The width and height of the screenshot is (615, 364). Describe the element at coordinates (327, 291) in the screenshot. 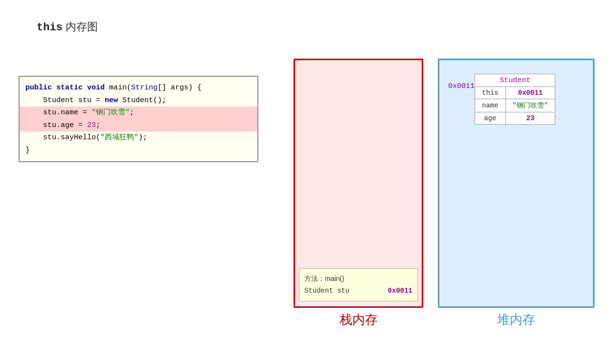

I see `frame-var-name: Student stu` at that location.